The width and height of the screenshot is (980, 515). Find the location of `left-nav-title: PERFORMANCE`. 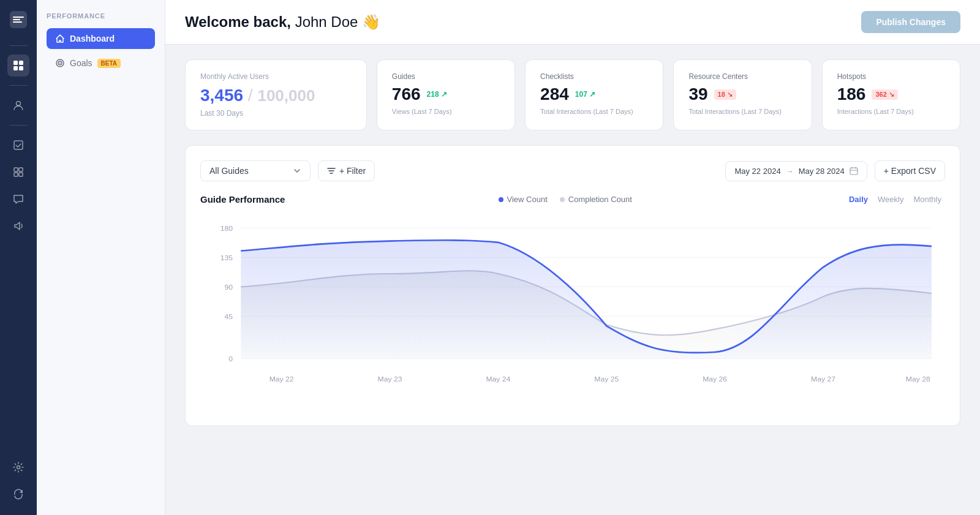

left-nav-title: PERFORMANCE is located at coordinates (100, 16).